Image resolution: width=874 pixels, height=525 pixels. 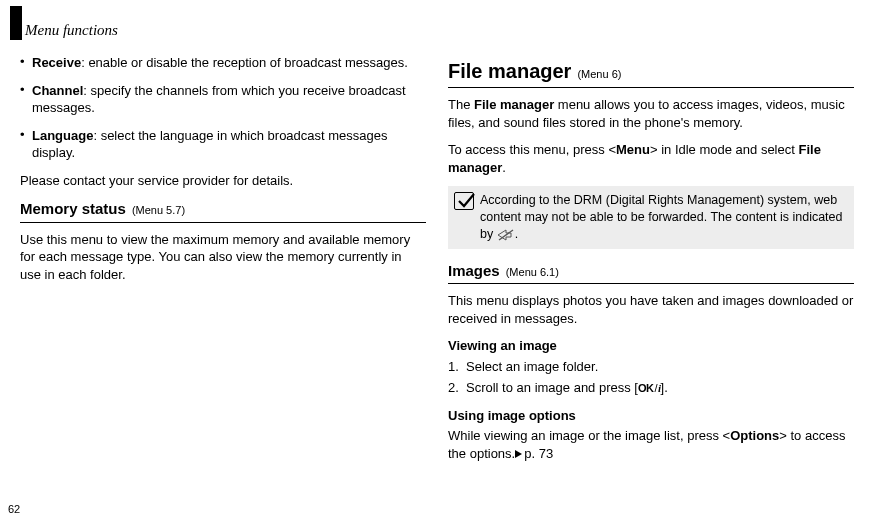 What do you see at coordinates (16, 23) in the screenshot?
I see `header-accent-bar` at bounding box center [16, 23].